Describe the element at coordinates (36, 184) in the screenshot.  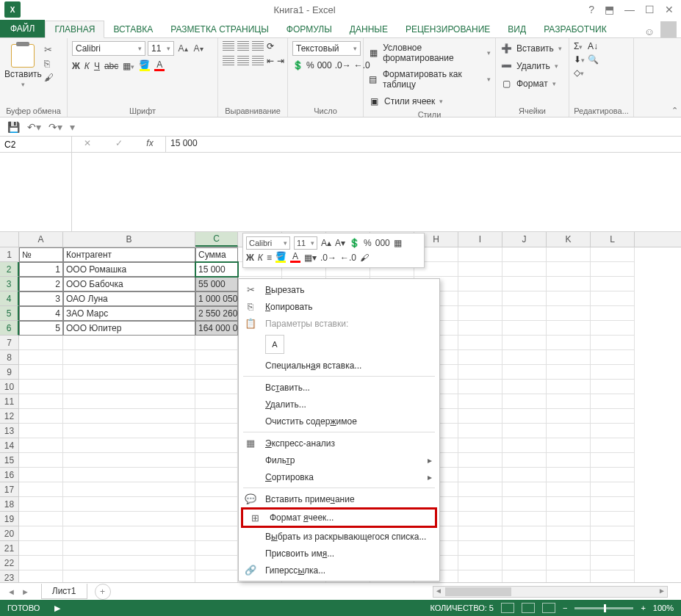
I see `name-box` at that location.